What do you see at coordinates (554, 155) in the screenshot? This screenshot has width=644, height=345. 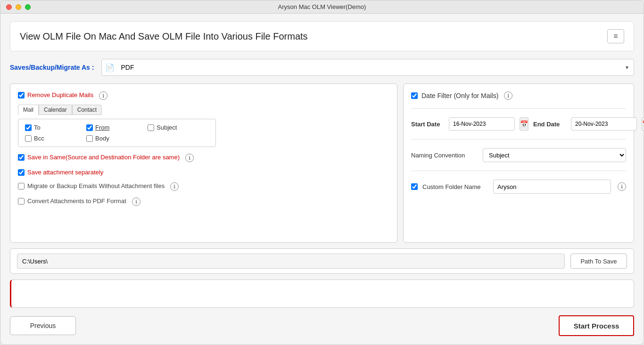 I see `naming-convention-select: Subject Date From` at bounding box center [554, 155].